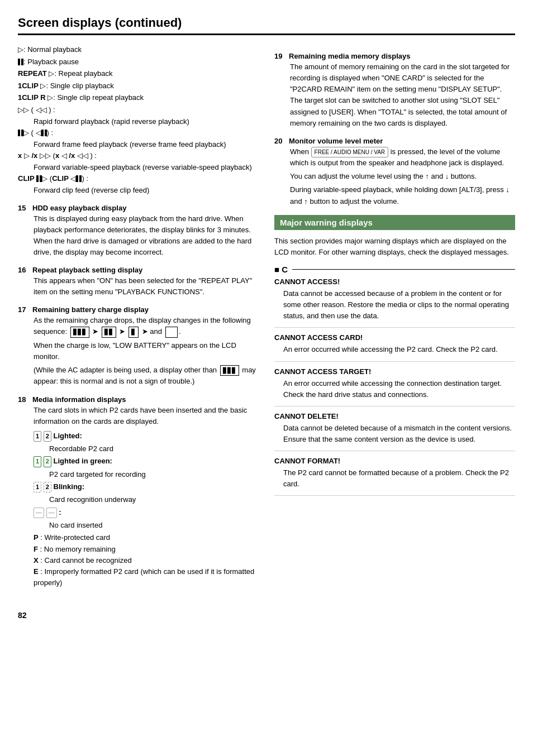 This screenshot has width=533, height=756. Describe the element at coordinates (146, 487) in the screenshot. I see `card-blinking: 1 2 Blinking:` at that location.